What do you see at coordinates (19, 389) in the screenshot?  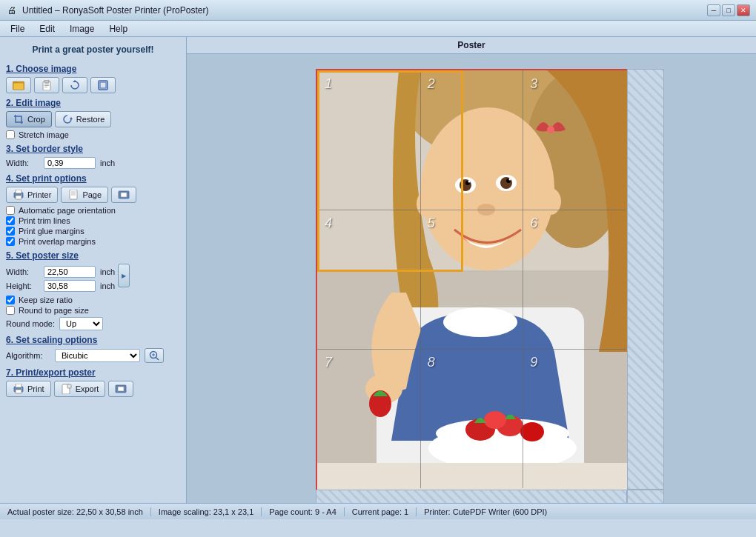 I see `print-icon` at bounding box center [19, 389].